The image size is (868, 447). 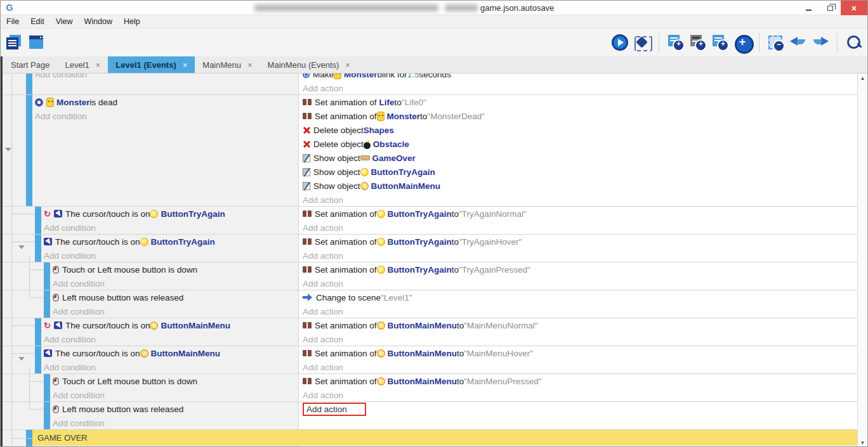 What do you see at coordinates (580, 144) in the screenshot?
I see `action: Delete object Obstacle` at bounding box center [580, 144].